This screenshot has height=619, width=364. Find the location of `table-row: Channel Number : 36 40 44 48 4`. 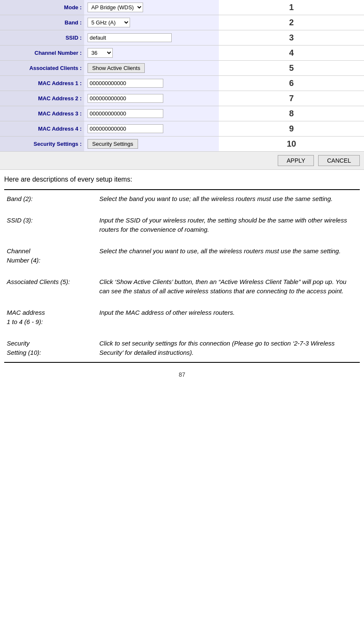

table-row: Channel Number : 36 40 44 48 4 is located at coordinates (182, 53).